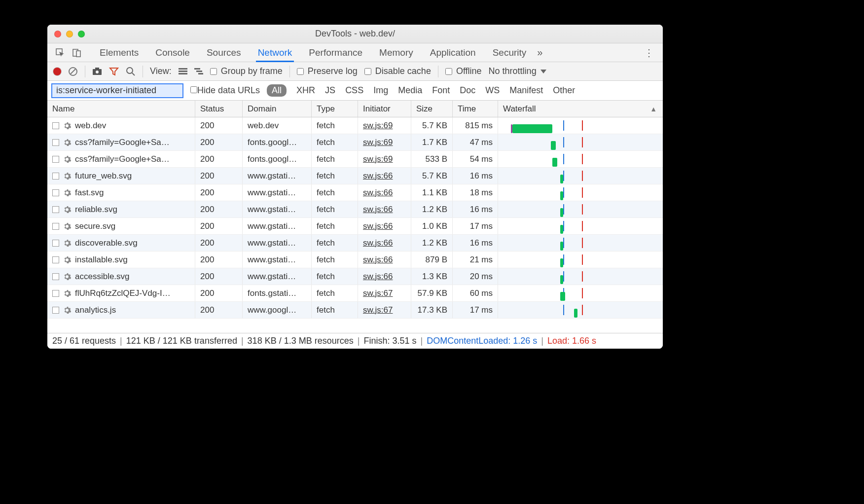 The height and width of the screenshot is (504, 864). Describe the element at coordinates (355, 310) in the screenshot. I see `table-row: analytics.js200www.googl…fetchsw.js:6717…` at that location.